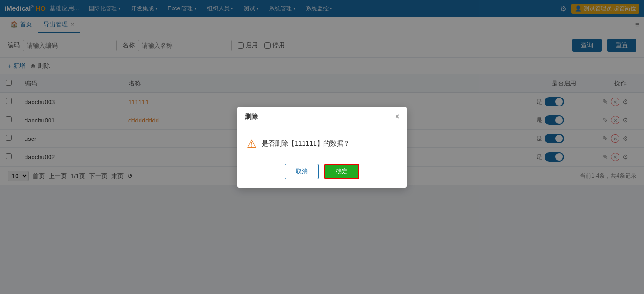 The width and height of the screenshot is (644, 294). What do you see at coordinates (305, 143) in the screenshot?
I see `dialog-message: 是否删除【111111】的数据？` at bounding box center [305, 143].